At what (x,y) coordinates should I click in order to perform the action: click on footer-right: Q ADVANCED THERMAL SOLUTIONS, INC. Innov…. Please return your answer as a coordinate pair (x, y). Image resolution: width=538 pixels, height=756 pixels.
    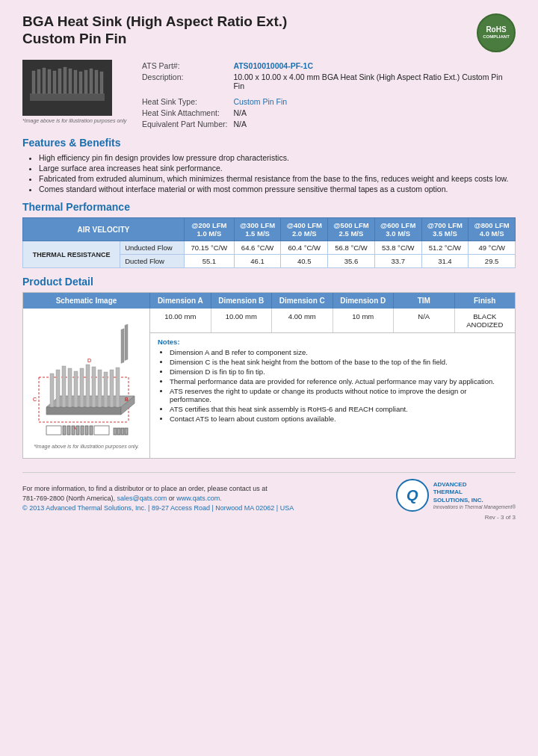
    Looking at the image, I should click on (456, 495).